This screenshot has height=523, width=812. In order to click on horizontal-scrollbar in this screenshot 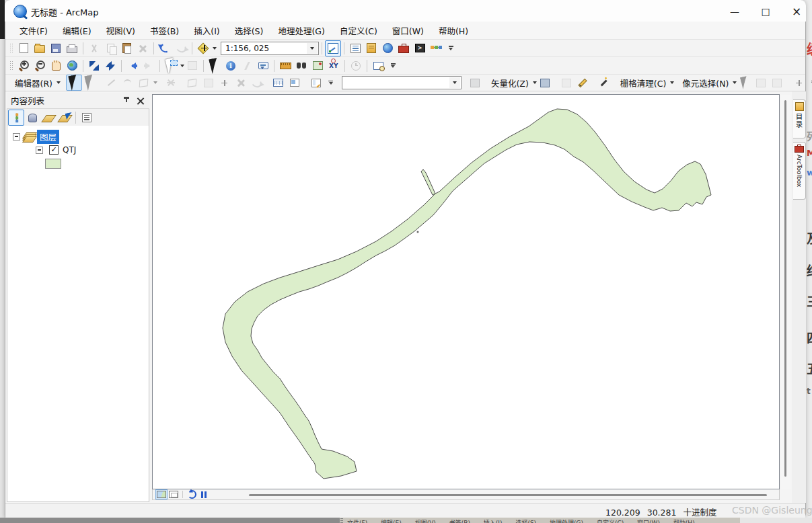, I will do `click(494, 495)`.